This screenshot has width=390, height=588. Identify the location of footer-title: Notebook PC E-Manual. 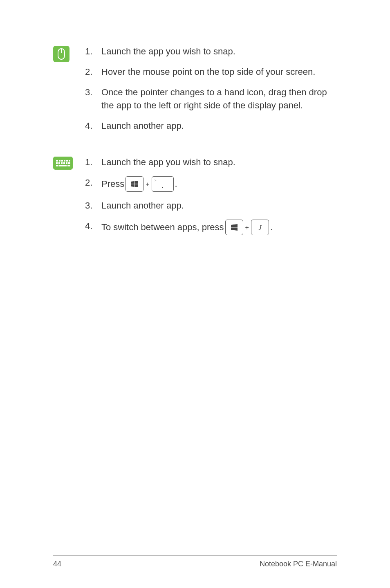
(298, 564).